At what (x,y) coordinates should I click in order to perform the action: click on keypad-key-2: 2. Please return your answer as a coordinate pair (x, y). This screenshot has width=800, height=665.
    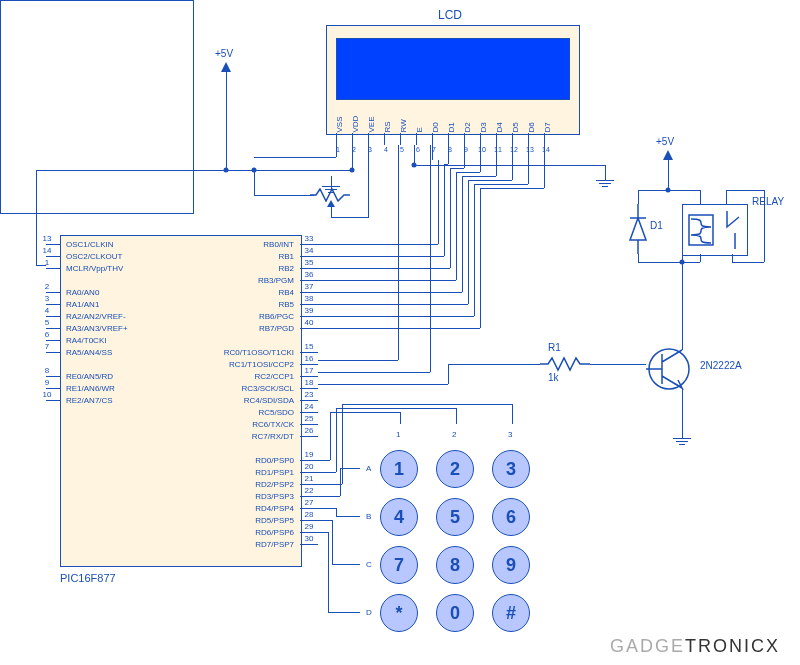
    Looking at the image, I should click on (455, 469).